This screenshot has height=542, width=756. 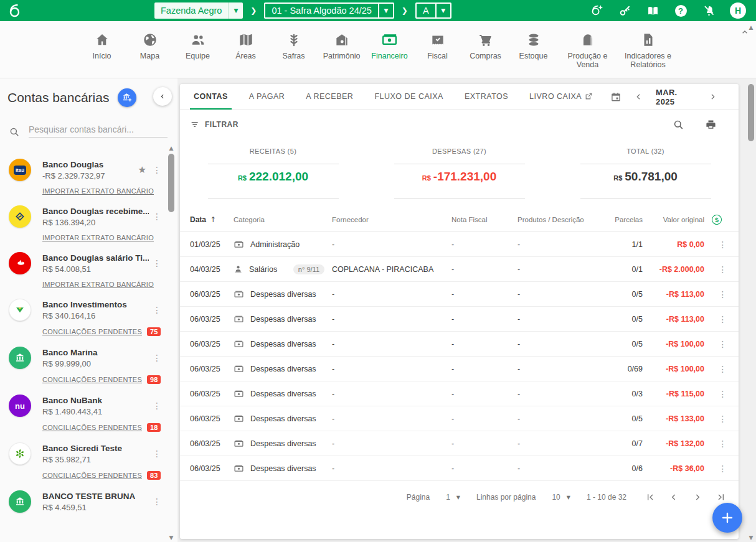 I want to click on book-icon, so click(x=653, y=11).